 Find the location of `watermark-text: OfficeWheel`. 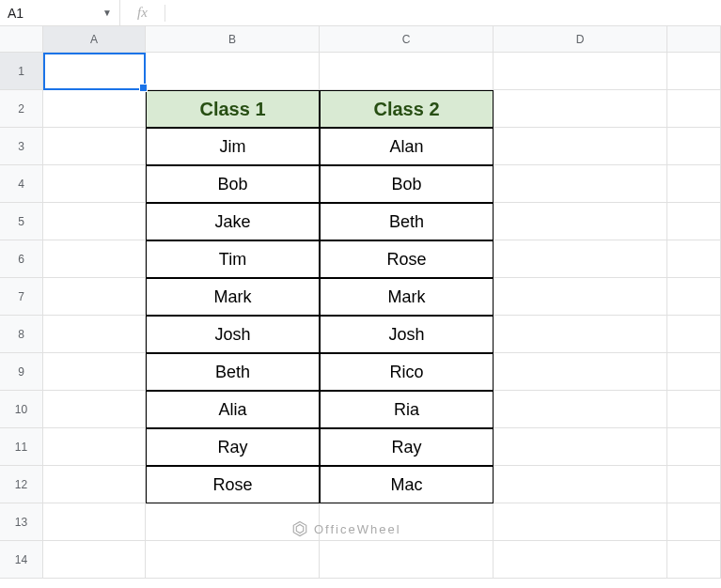

watermark-text: OfficeWheel is located at coordinates (357, 530).